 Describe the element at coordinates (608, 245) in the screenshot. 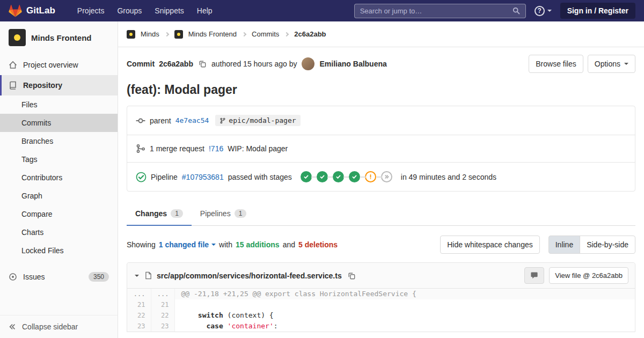

I see `side-by-side-view-button: Side-by-side` at that location.